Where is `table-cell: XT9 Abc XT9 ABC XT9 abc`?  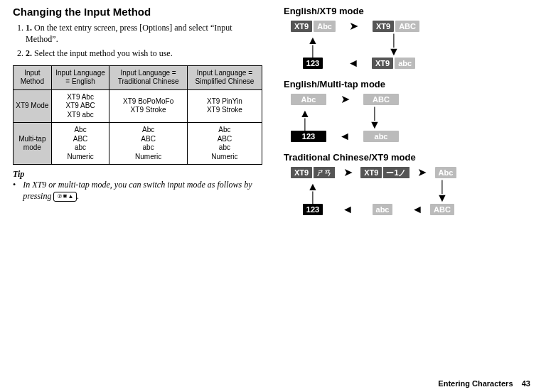
table-cell: XT9 Abc XT9 ABC XT9 abc is located at coordinates (80, 107).